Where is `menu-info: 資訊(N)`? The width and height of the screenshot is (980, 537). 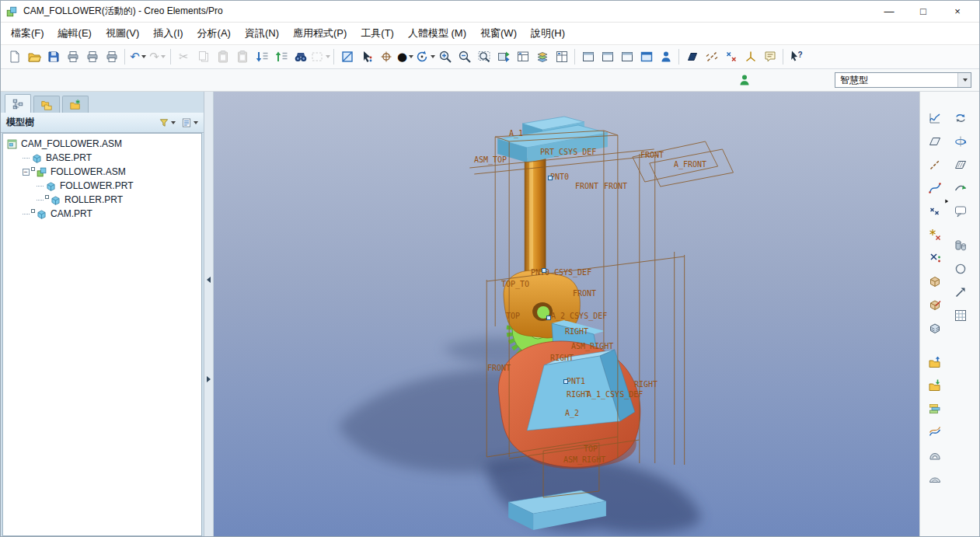 menu-info: 資訊(N) is located at coordinates (262, 33).